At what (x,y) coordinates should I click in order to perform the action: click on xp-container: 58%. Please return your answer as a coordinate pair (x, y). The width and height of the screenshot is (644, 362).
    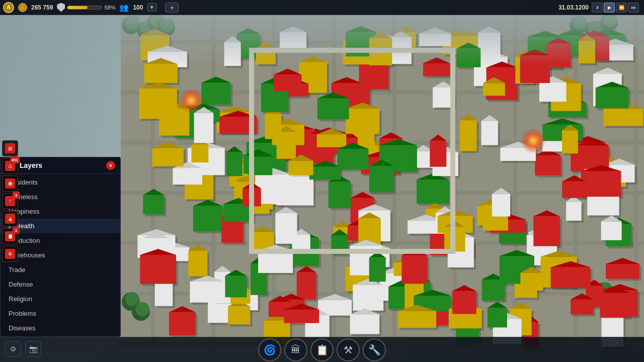
    Looking at the image, I should click on (86, 8).